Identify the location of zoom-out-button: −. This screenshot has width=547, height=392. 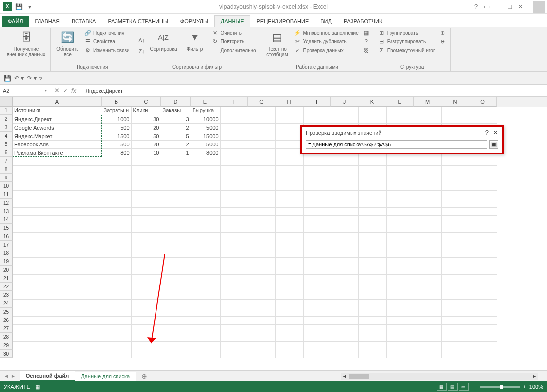
(476, 387).